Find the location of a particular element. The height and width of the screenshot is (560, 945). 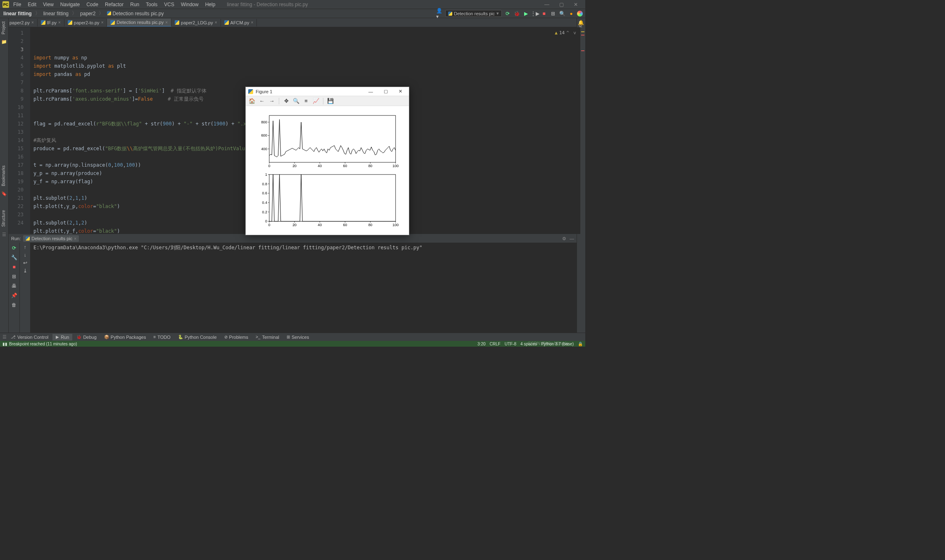

bottom-tab: ⎇Version Control is located at coordinates (30, 337).